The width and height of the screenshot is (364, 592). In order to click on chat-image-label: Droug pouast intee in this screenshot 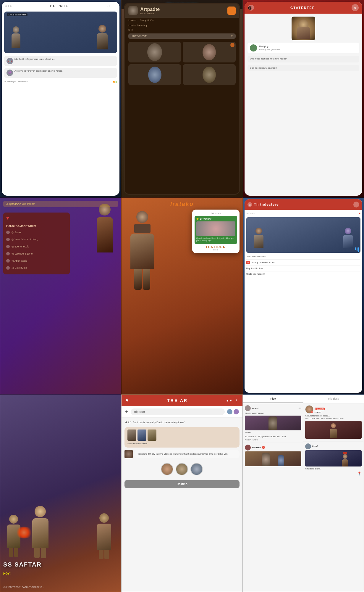, I will do `click(17, 15)`.